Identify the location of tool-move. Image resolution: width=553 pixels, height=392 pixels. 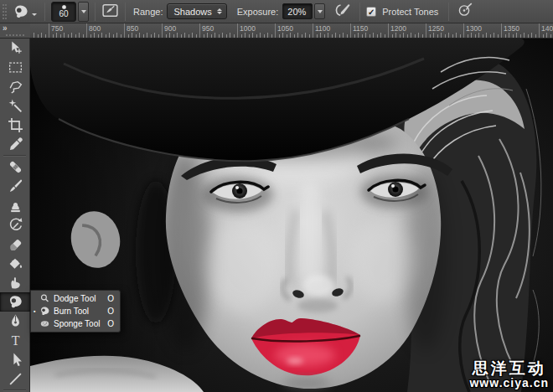
(15, 49).